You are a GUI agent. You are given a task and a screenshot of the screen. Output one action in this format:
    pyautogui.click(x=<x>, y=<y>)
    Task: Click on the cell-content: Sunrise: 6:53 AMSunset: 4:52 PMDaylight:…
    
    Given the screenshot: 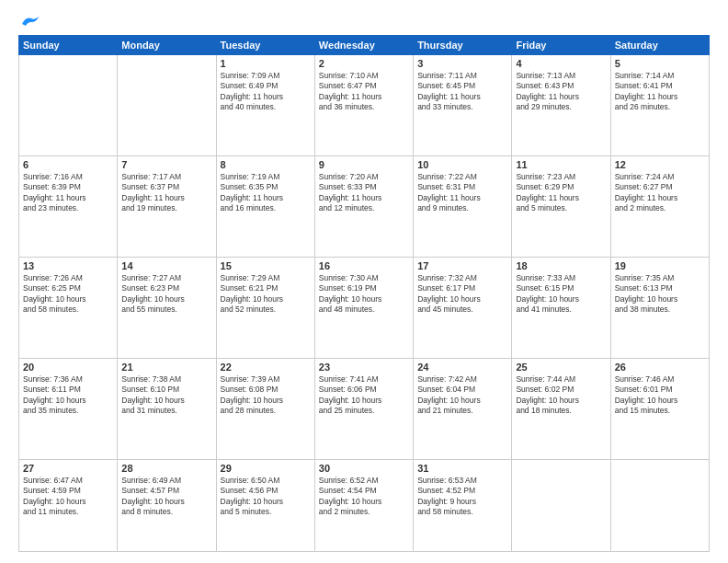 What is the action you would take?
    pyautogui.click(x=462, y=497)
    